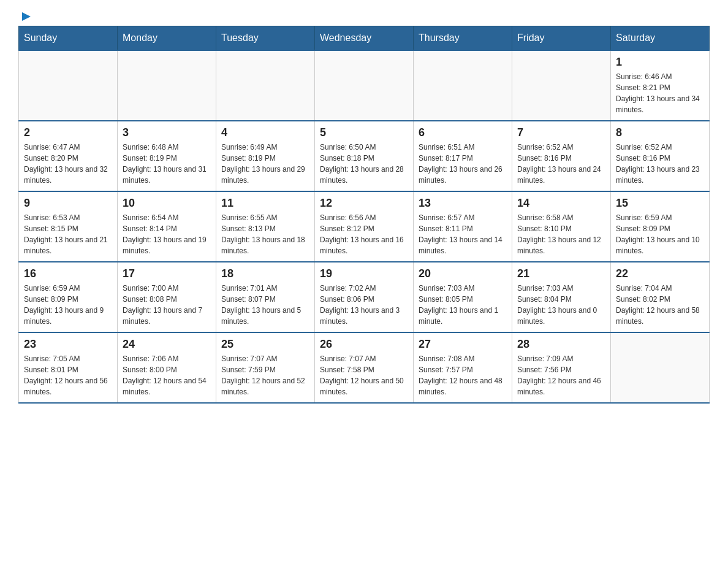  I want to click on logo-arrow-icon, so click(26, 17).